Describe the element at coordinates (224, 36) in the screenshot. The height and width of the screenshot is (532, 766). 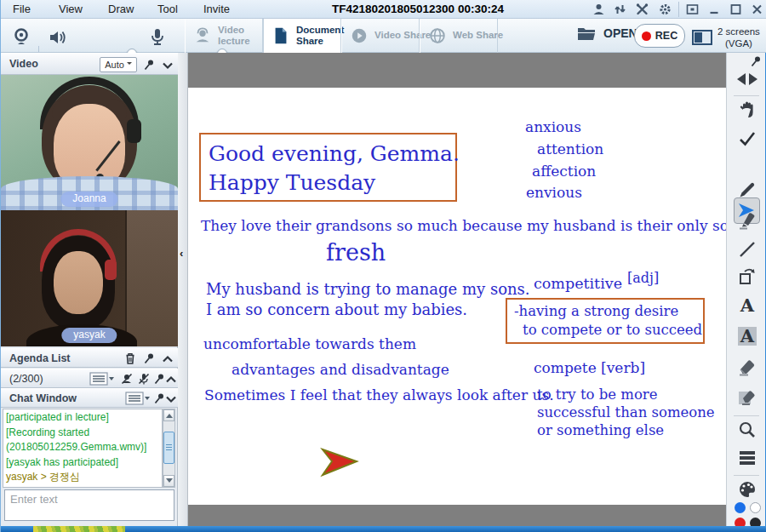
I see `tab-video-lecture: Videolecture` at that location.